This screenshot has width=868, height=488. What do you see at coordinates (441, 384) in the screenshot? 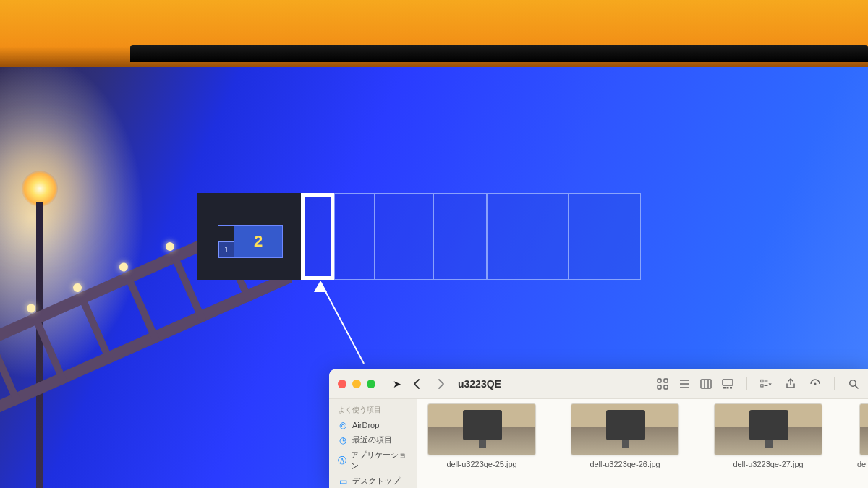
I see `nav-forward-button` at bounding box center [441, 384].